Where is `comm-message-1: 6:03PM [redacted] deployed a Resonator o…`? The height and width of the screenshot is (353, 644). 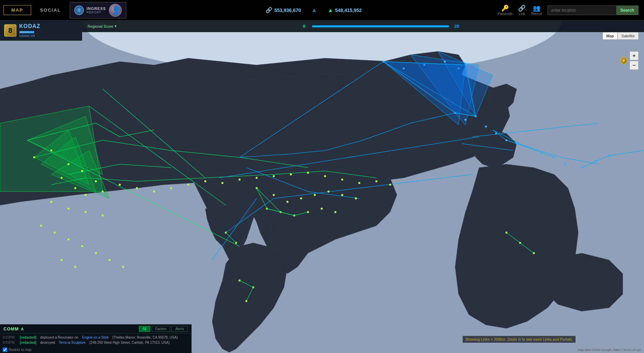
comm-message-1: 6:03PM [redacted] deployed a Resonator o… is located at coordinates (96, 337).